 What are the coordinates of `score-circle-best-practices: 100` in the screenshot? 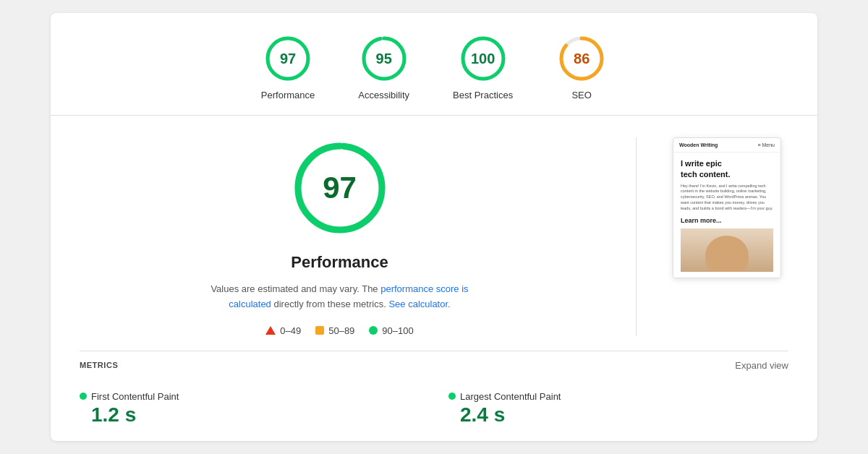 It's located at (483, 59).